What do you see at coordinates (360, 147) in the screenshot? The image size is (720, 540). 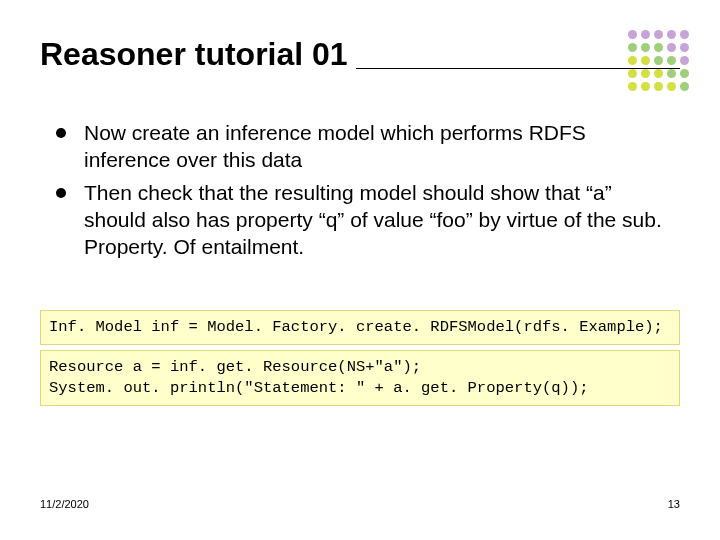 I see `list-item: Now create an inference model which perf…` at bounding box center [360, 147].